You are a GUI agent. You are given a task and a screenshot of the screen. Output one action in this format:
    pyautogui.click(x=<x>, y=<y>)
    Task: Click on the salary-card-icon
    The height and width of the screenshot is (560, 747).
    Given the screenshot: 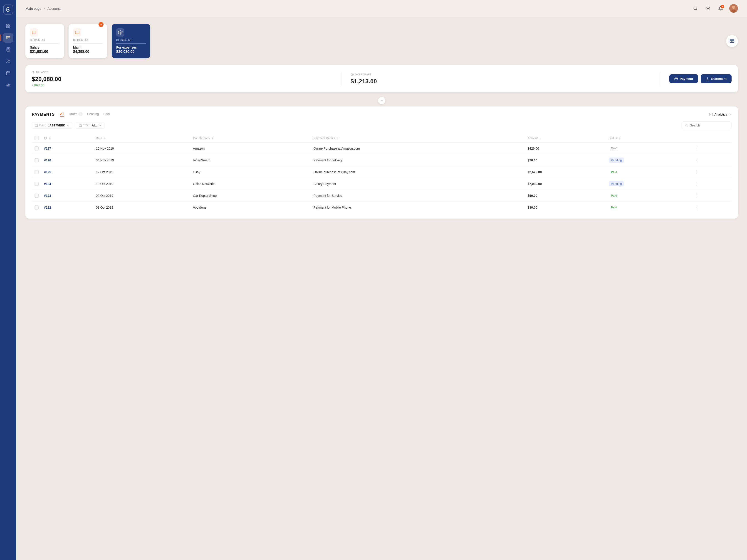 What is the action you would take?
    pyautogui.click(x=34, y=32)
    